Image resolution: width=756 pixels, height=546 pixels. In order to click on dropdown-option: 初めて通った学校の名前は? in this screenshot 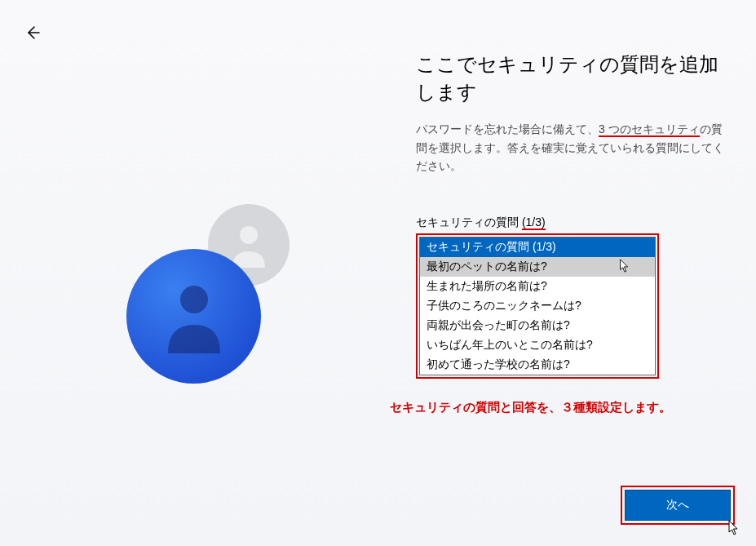, I will do `click(537, 365)`.